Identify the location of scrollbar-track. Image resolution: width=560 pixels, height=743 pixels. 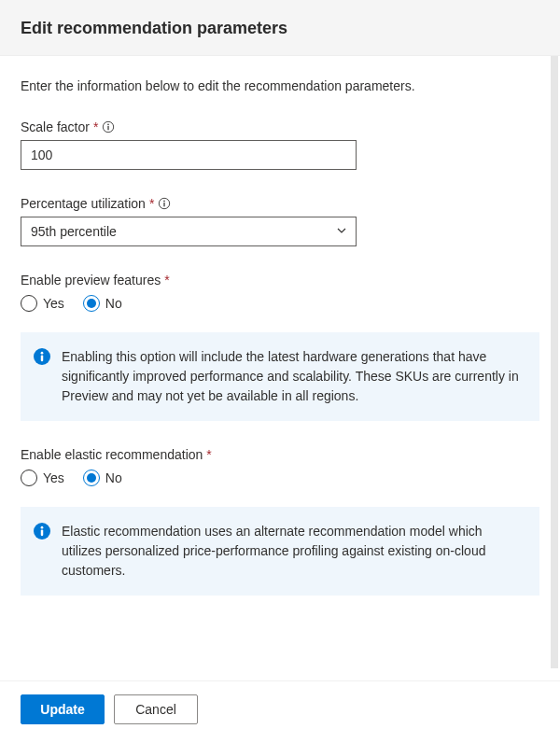
(554, 362).